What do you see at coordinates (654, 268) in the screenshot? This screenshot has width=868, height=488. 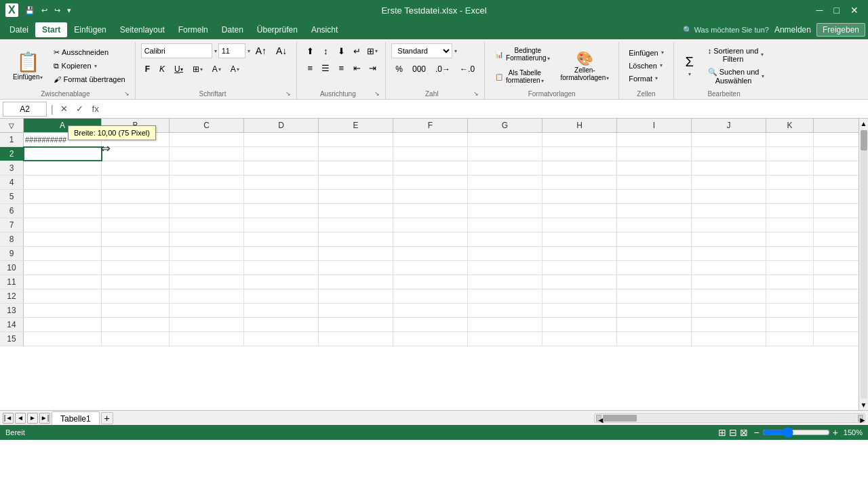 I see `cell-I10` at bounding box center [654, 268].